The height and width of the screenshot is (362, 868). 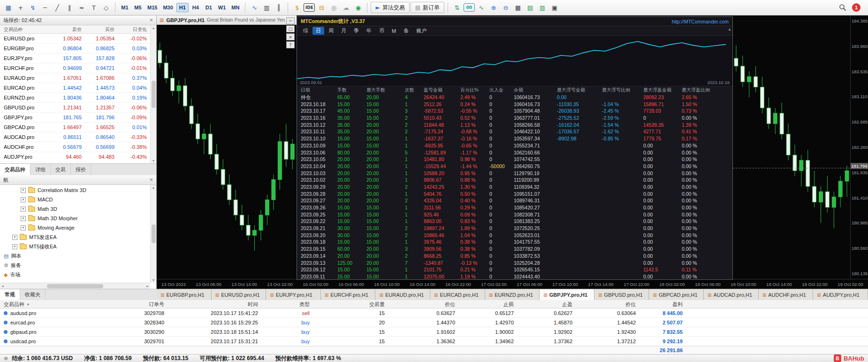 What do you see at coordinates (75, 275) in the screenshot?
I see `navigator-item: ◆市场` at bounding box center [75, 275].